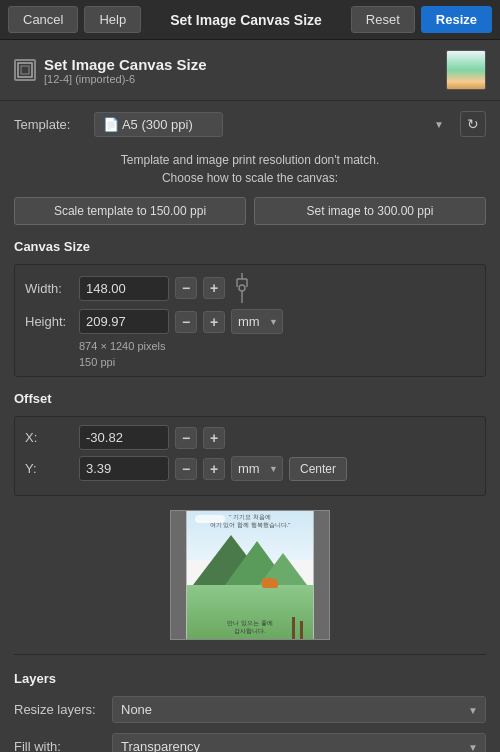 This screenshot has width=500, height=752. I want to click on resize-layers-select: None All Layers Selected Layers, so click(299, 710).